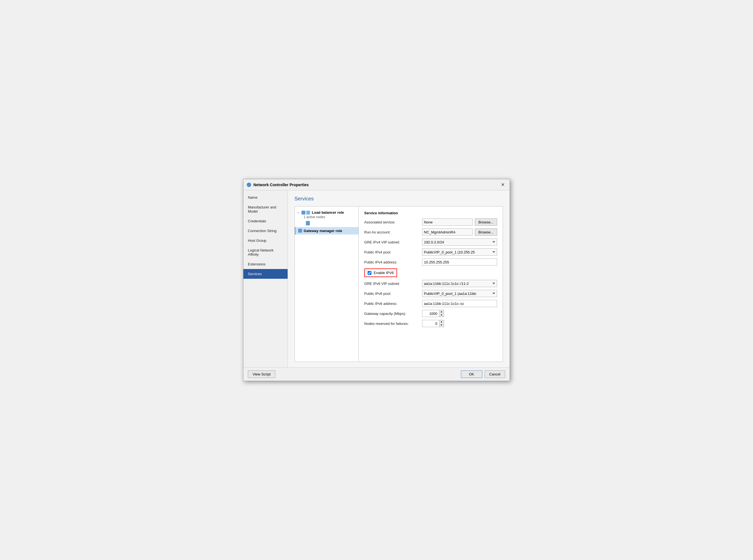 This screenshot has height=560, width=753. I want to click on associated-service-input, so click(447, 222).